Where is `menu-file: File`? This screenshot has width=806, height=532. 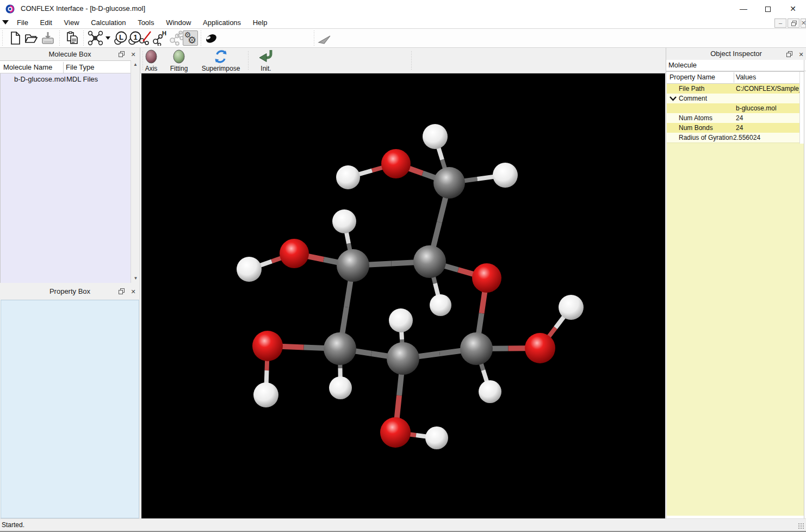 menu-file: File is located at coordinates (23, 23).